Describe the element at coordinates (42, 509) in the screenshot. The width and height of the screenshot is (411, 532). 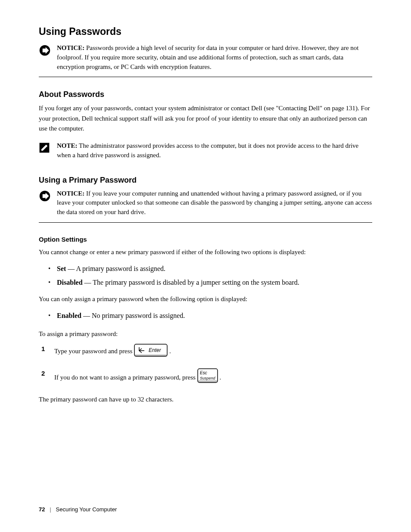
I see `page-number: 72` at that location.